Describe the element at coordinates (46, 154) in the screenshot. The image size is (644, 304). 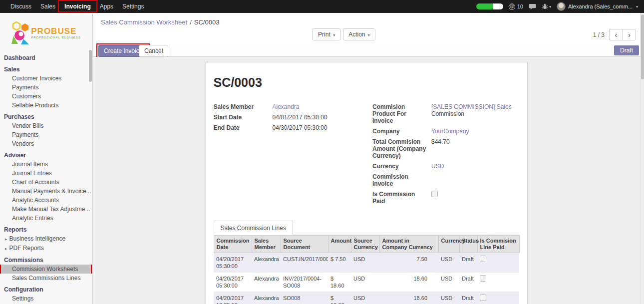
I see `sidebar-section-adviser: Adviser` at that location.